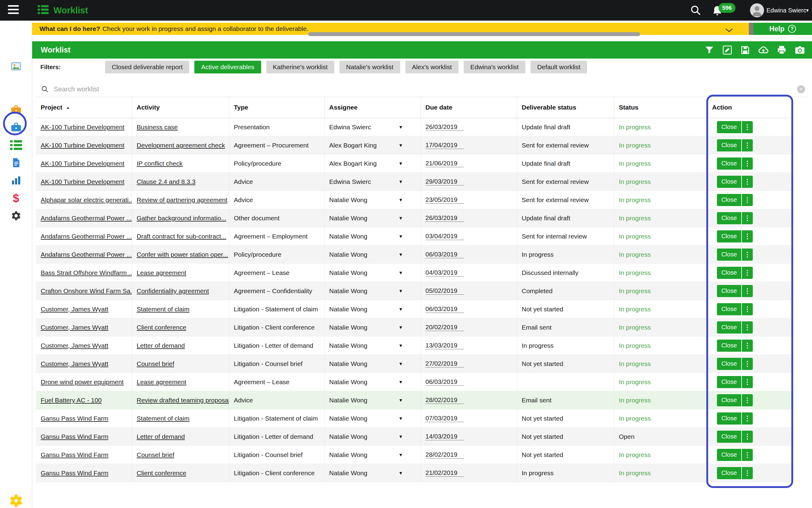  I want to click on column-header-status: Status, so click(661, 108).